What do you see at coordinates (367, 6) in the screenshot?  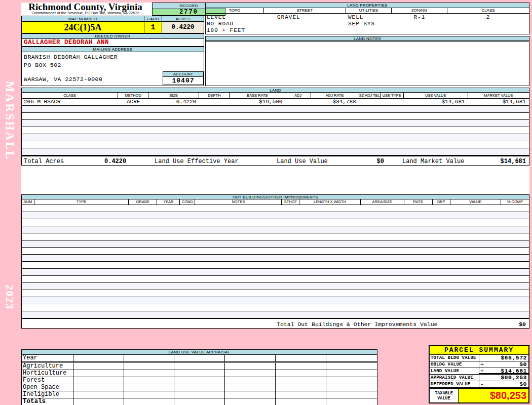 I see `land-properties-title: LAND PROPERTIES` at bounding box center [367, 6].